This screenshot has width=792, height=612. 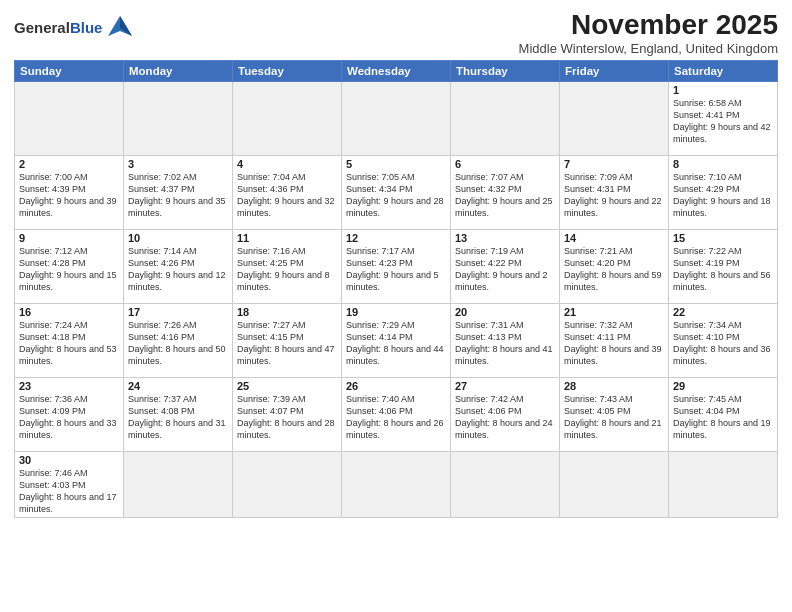 I want to click on table-row: 6Sunrise: 7:07 AM Sunset: 4:32 PM Daylig…, so click(x=506, y=192).